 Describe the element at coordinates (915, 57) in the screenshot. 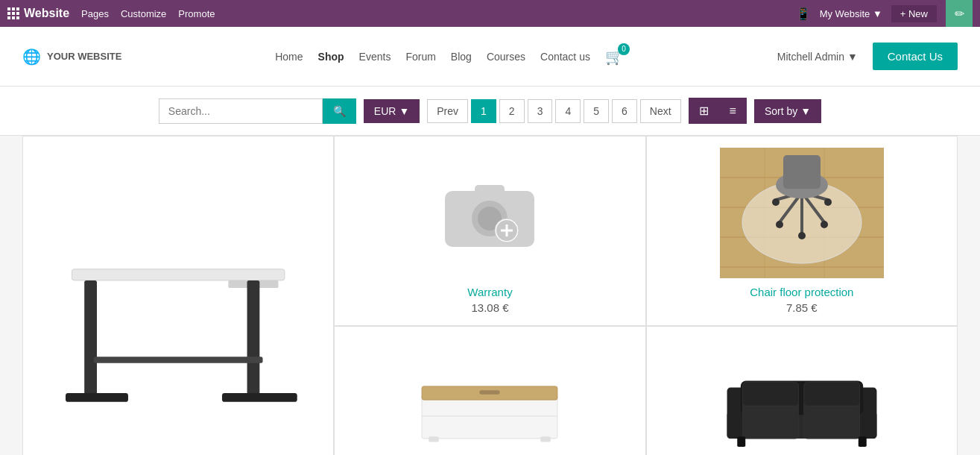

I see `contact-us-button: Contact Us` at that location.